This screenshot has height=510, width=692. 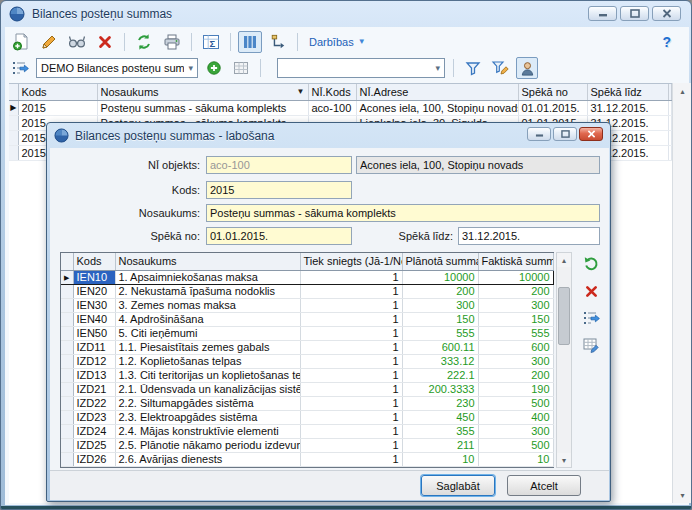 What do you see at coordinates (332, 92) in the screenshot?
I see `column-header-ni-kods: NĪ.Kods` at bounding box center [332, 92].